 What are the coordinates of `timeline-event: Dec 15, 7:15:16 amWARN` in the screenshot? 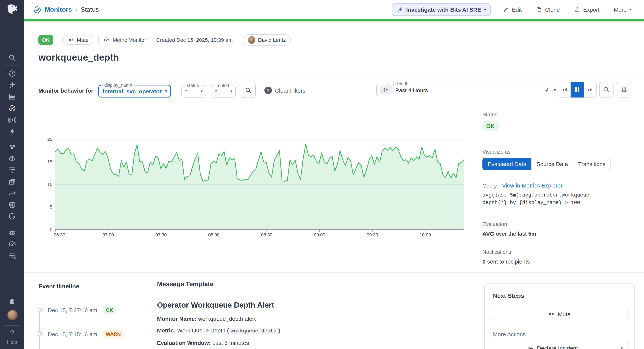 It's located at (80, 334).